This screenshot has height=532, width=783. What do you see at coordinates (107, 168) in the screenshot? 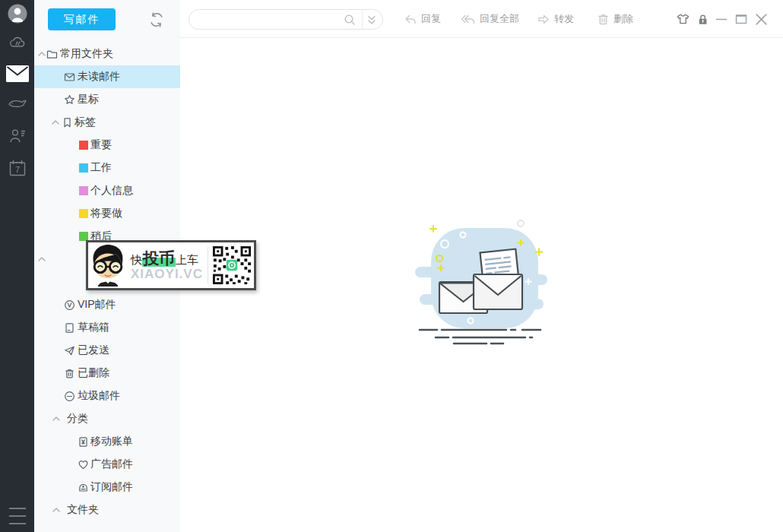
I see `tree-item-label-work: 工作` at bounding box center [107, 168].